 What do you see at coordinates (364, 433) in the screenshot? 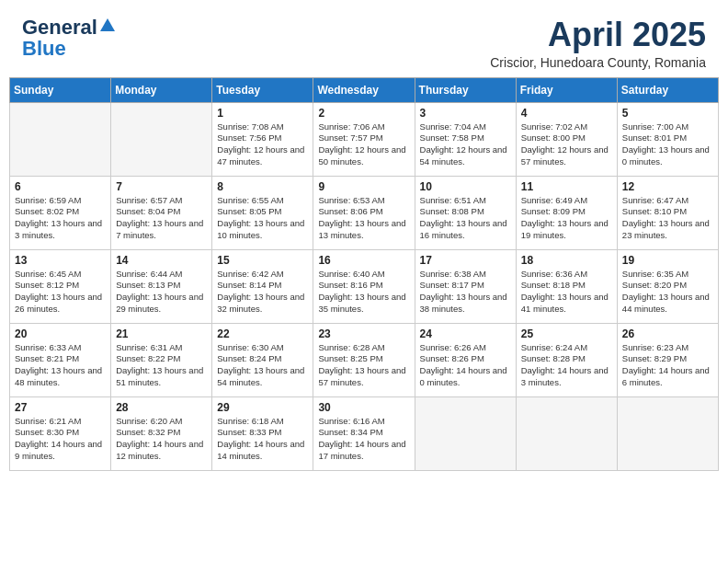
I see `calendar-cell: 30Sunrise: 6:16 AM Sunset: 8:34 PM Dayli…` at bounding box center [364, 433].